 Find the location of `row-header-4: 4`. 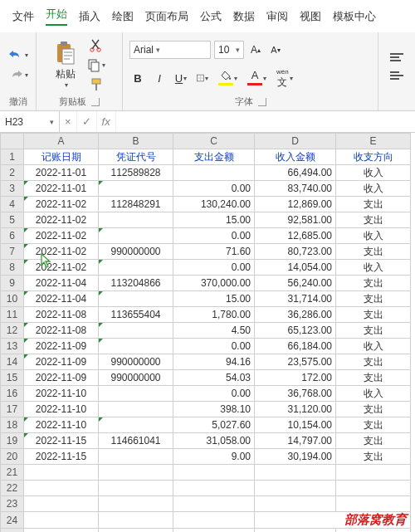

row-header-4: 4 is located at coordinates (12, 204).